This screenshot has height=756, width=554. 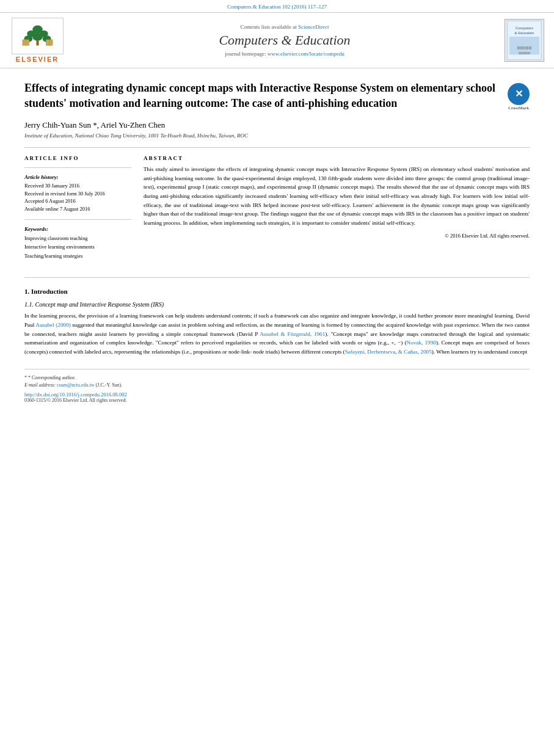 I want to click on ref-novak-1990: Novak, 1990, so click(x=421, y=343).